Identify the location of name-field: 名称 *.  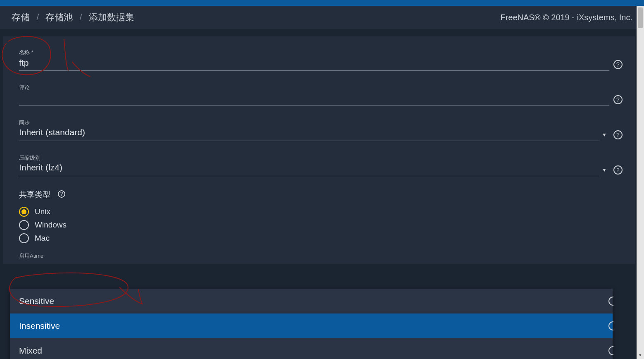
(314, 60).